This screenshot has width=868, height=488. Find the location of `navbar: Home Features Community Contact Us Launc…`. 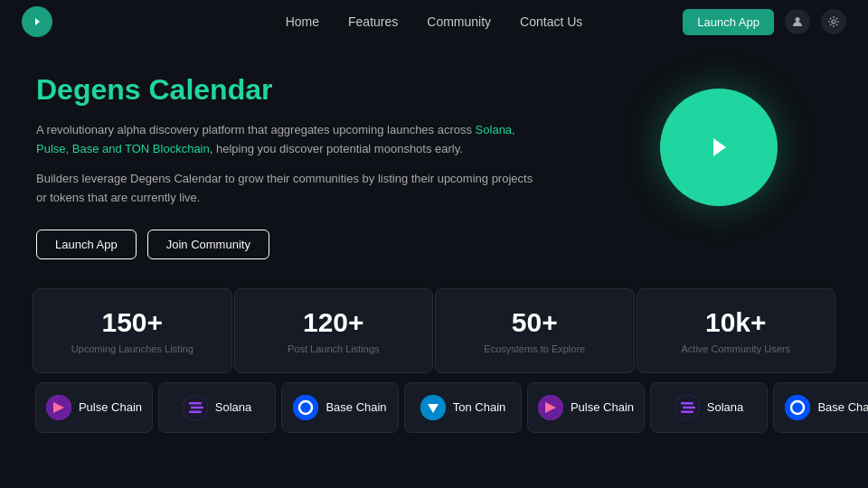

navbar: Home Features Community Contact Us Launc… is located at coordinates (434, 22).